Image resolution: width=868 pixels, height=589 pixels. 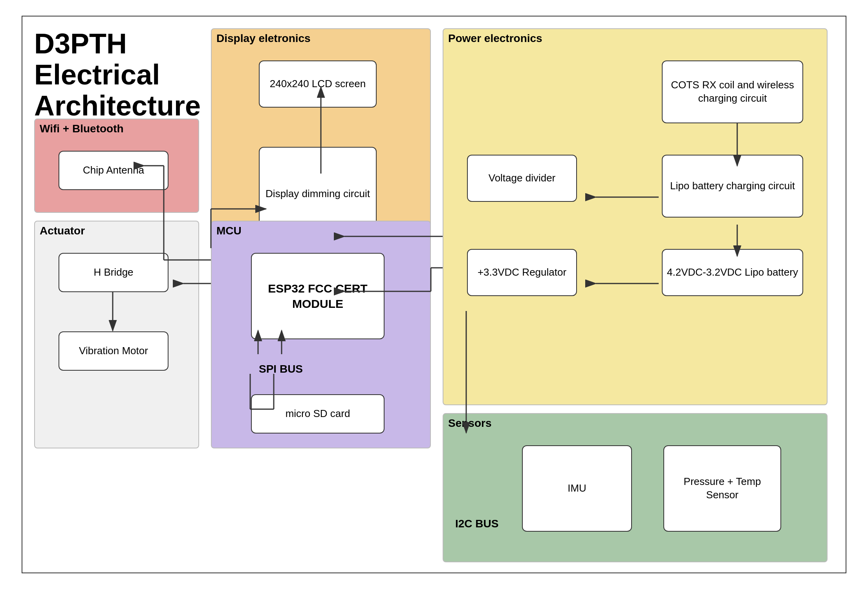 I want to click on block-lcd-screen: 240x240 LCD screen, so click(x=318, y=84).